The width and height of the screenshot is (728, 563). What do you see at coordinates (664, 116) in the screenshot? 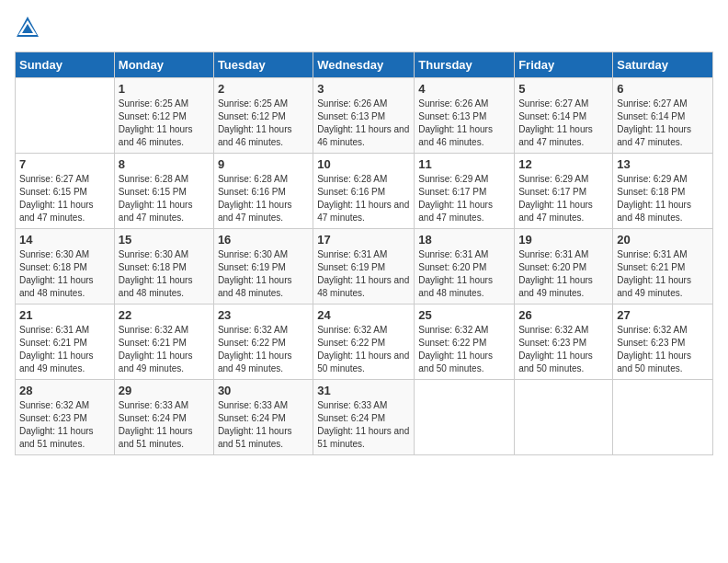
I see `calendar-cell: 6Sunrise: 6:27 AMSunset: 6:14 PMDaylight…` at bounding box center [664, 116].